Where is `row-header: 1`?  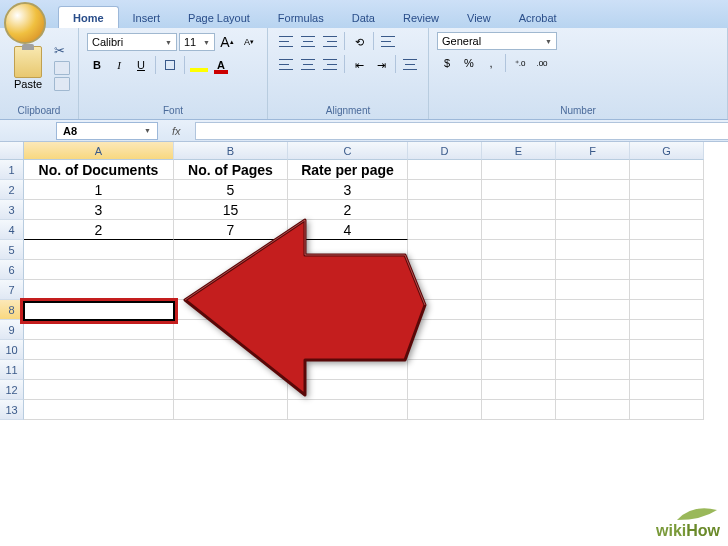 row-header: 1 is located at coordinates (12, 170).